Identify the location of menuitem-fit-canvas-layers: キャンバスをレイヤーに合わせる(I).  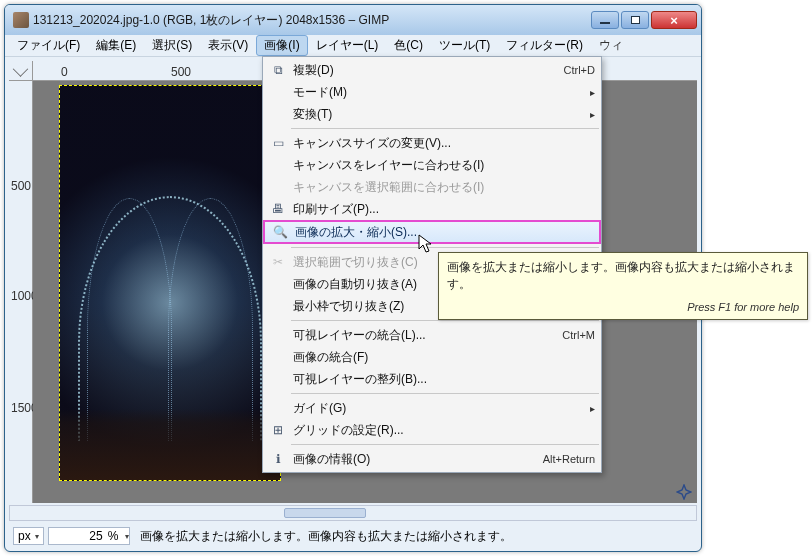
(432, 165).